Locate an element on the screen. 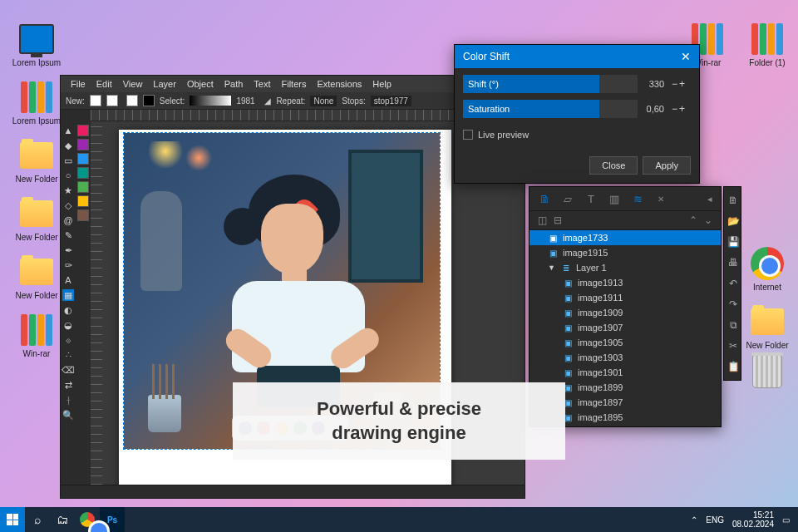  saturation-slider-row: Saturation 0,60 −+ is located at coordinates (577, 109).